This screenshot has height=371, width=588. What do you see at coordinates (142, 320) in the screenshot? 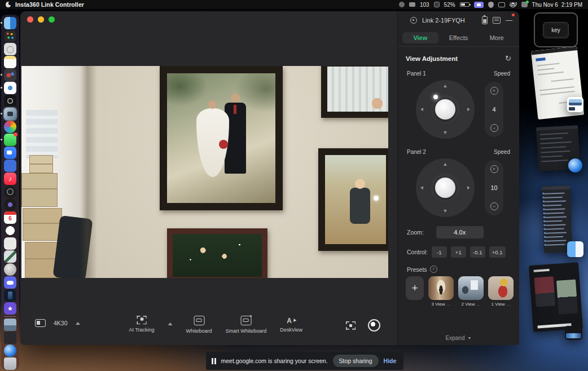
I see `ai-tracking-icon` at bounding box center [142, 320].